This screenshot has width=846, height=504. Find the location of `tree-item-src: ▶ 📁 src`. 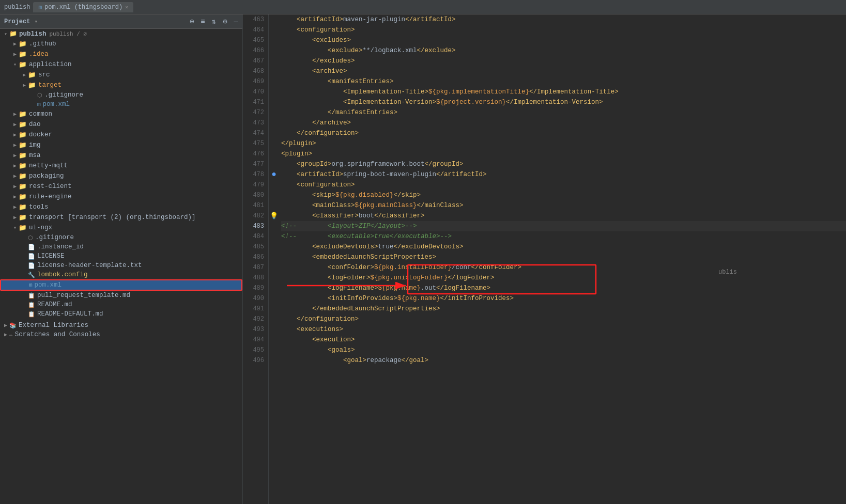

tree-item-src: ▶ 📁 src is located at coordinates (121, 75).